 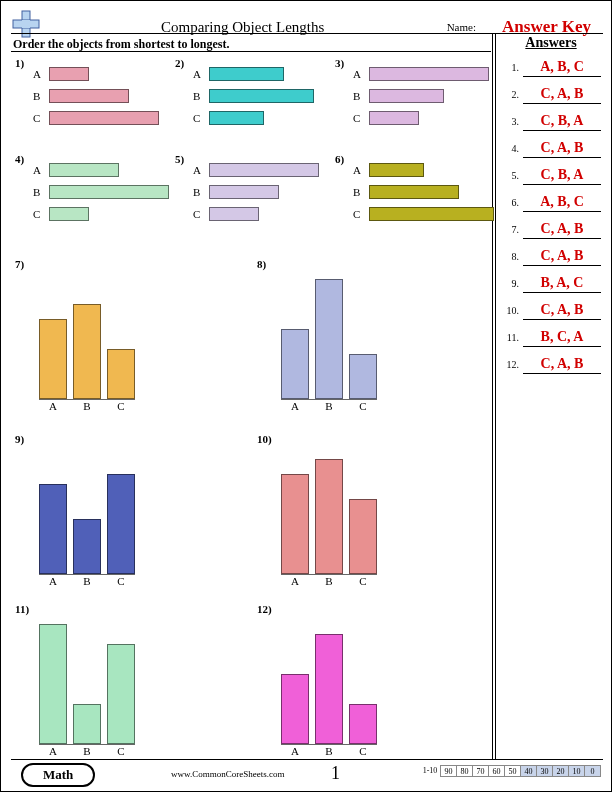 I want to click on question-7: 7)ABC, so click(x=77, y=336).